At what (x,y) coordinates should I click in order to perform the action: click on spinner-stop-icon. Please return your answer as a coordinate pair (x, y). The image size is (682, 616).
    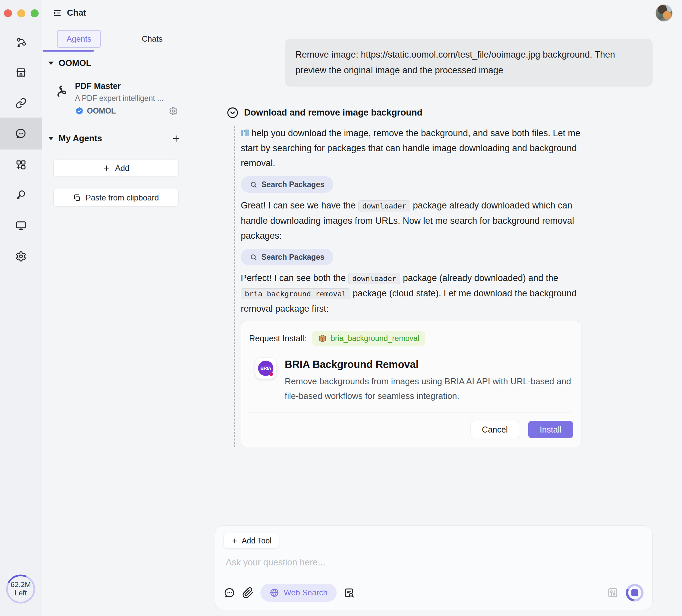
    Looking at the image, I should click on (635, 593).